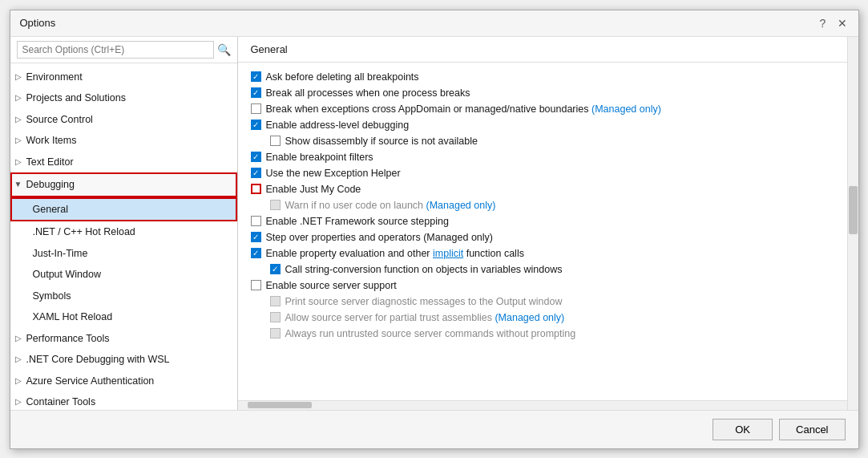  What do you see at coordinates (338, 125) in the screenshot?
I see `option-label-enable-address-debugging: Enable address-level debugging` at bounding box center [338, 125].